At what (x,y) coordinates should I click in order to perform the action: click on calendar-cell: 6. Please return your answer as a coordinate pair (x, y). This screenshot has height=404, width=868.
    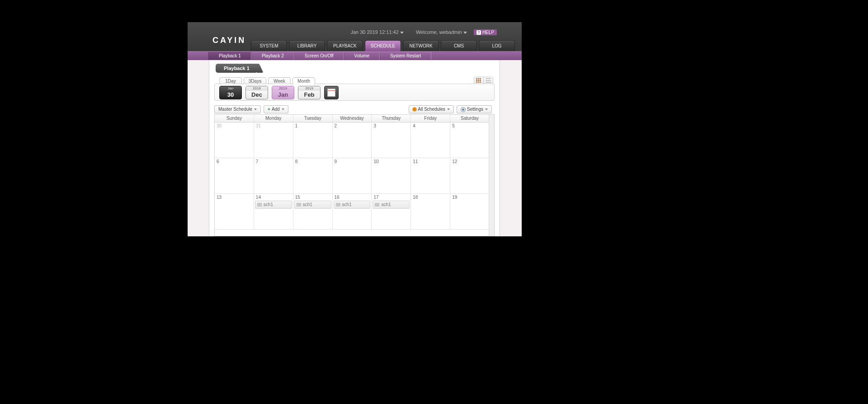
    Looking at the image, I should click on (234, 176).